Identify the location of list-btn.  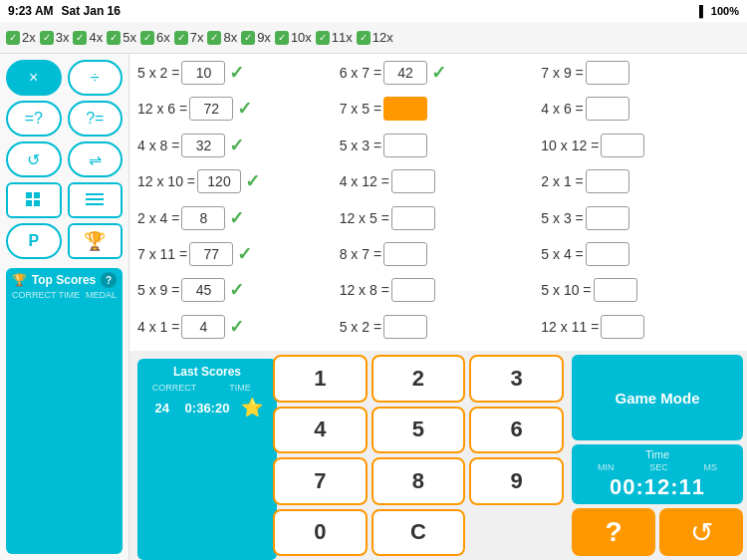
(96, 200).